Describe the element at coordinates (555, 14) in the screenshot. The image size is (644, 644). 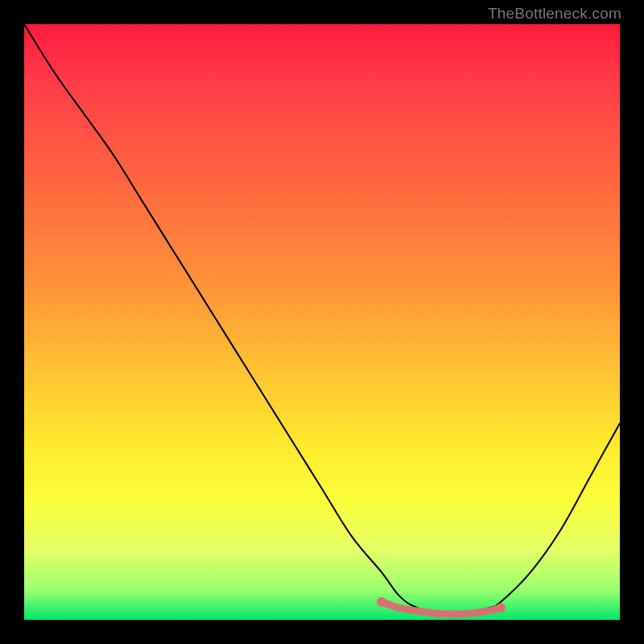
I see `attribution-label: TheBottleneck.com` at that location.